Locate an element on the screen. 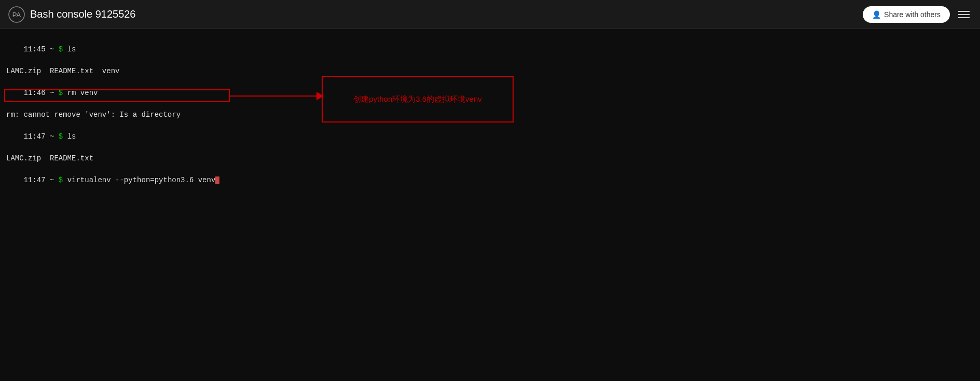 The height and width of the screenshot is (381, 980). prompt-time-2: 11:46 is located at coordinates (35, 93).